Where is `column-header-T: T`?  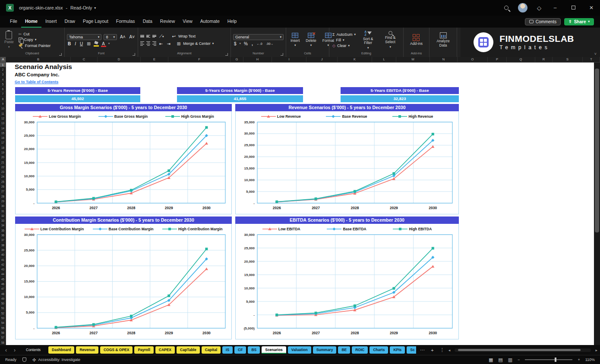 column-header-T: T is located at coordinates (591, 60).